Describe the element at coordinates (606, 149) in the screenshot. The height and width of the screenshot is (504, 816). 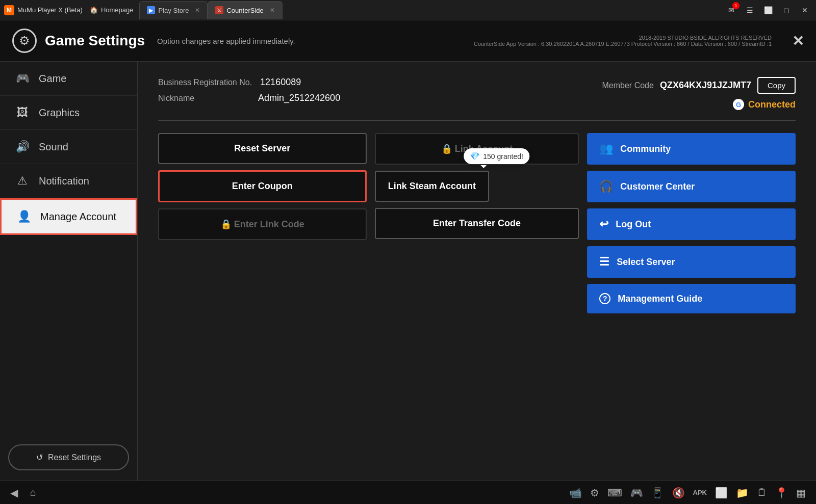
I see `community-icon: 👥` at that location.